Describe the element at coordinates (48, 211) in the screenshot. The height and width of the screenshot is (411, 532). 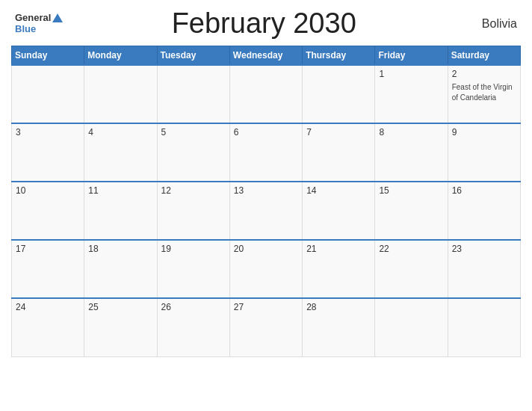
I see `calendar-cell: 10` at that location.